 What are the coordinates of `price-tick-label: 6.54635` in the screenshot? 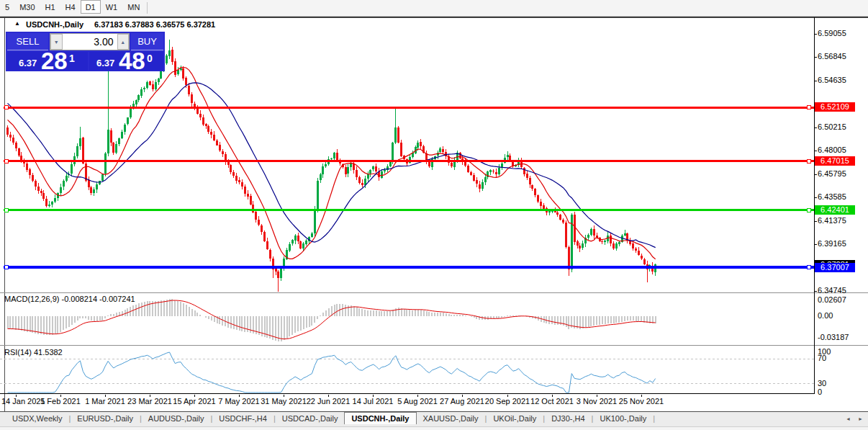 It's located at (832, 81).